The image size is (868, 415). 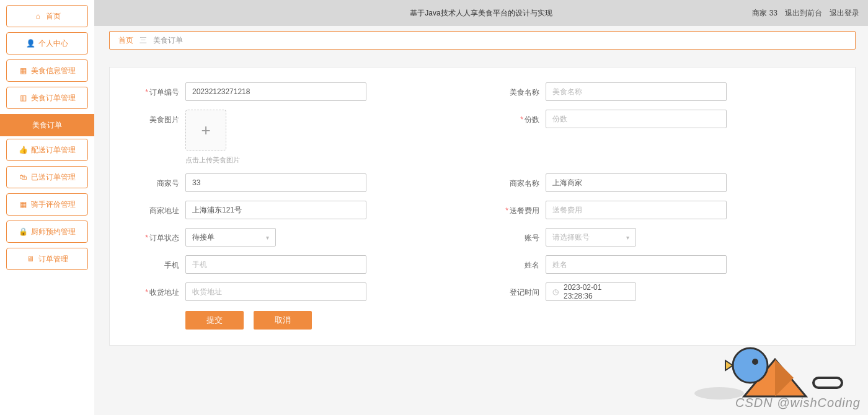 I want to click on row-account: 账号 请选择账号 ▾, so click(x=662, y=237).